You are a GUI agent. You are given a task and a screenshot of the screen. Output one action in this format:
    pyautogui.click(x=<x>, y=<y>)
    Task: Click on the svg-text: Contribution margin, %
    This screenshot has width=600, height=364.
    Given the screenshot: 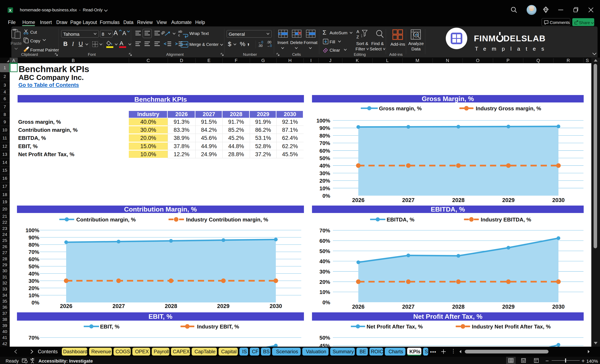 What is the action you would take?
    pyautogui.click(x=106, y=219)
    